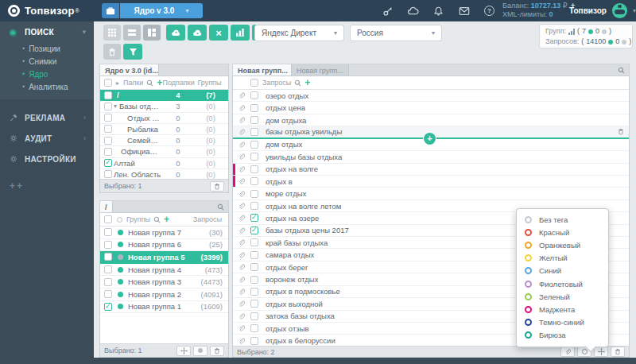  Describe the element at coordinates (164, 130) in the screenshot. I see `folder-row: ✓ ▾ Рыбалка 0 (0)` at that location.